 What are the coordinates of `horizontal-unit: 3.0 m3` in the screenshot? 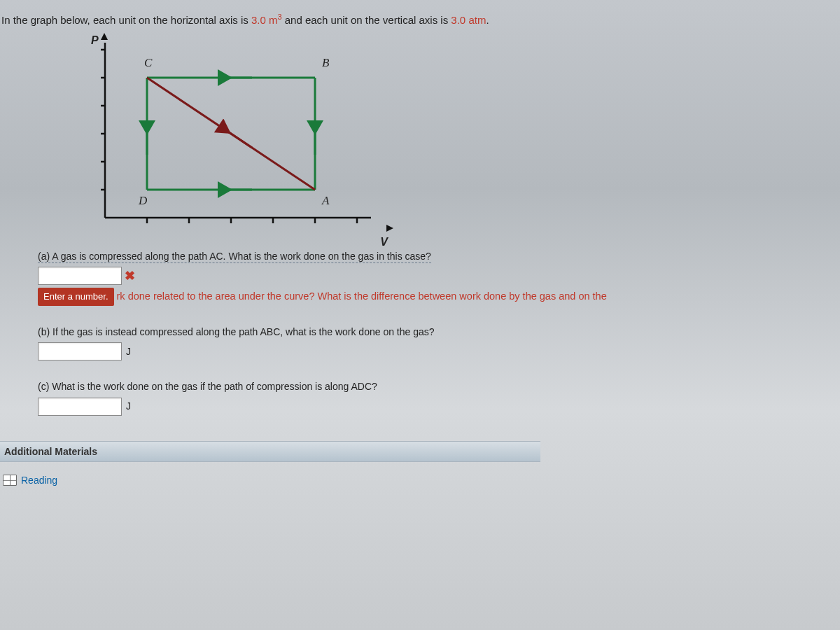 It's located at (267, 20).